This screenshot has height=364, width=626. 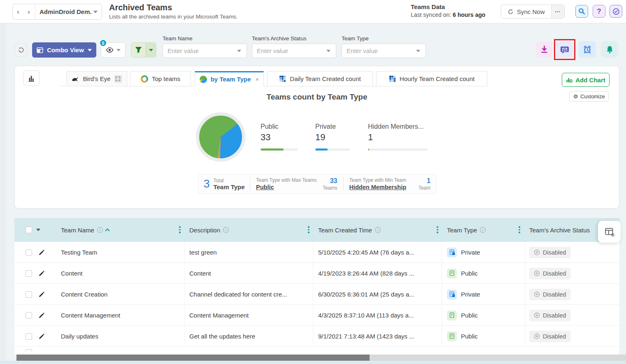 I want to click on tab-daily-created: Daily Team Created count, so click(x=320, y=79).